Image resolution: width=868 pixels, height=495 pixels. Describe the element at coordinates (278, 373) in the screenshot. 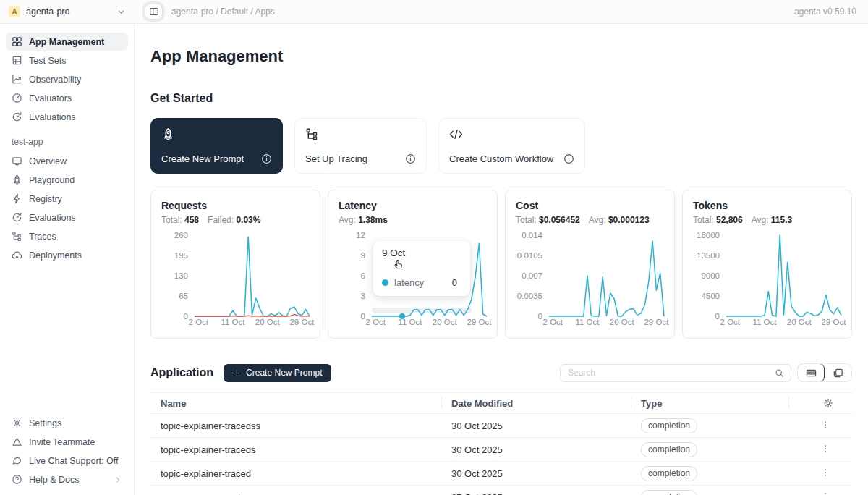

I see `create-new-prompt-button: Create New Prompt` at that location.